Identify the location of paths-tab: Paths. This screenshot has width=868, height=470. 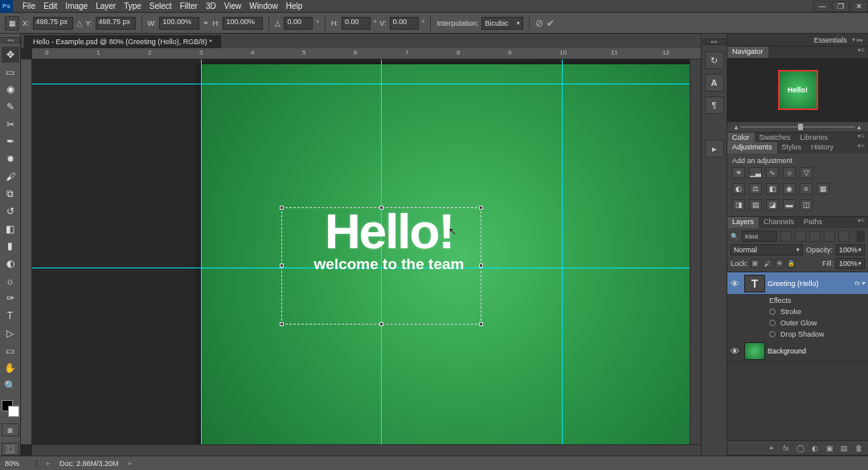
(813, 223).